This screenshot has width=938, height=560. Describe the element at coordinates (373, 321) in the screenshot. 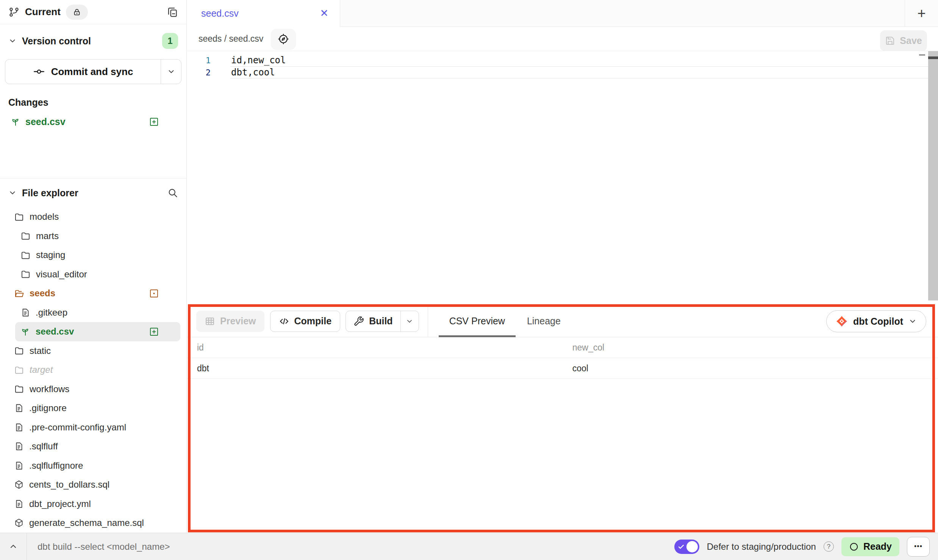

I see `build-button: Build` at that location.